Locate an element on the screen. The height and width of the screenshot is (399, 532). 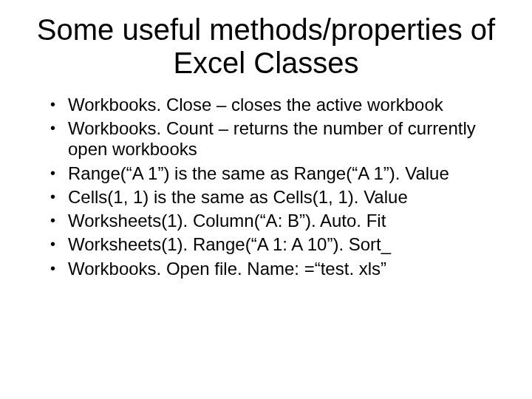
slide-title: Some useful methods/properties of Excel … is located at coordinates (266, 47).